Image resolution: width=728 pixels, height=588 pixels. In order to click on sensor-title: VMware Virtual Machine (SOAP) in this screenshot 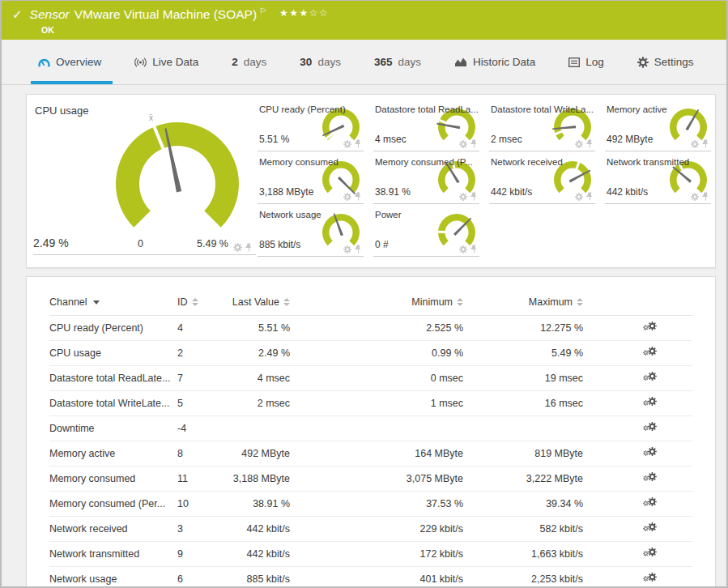, I will do `click(165, 15)`.